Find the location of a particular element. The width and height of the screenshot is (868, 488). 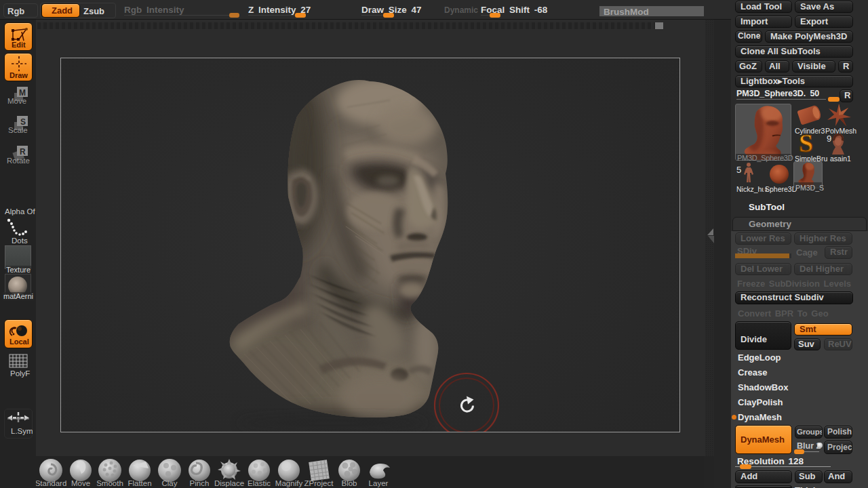

svg-text: Edit is located at coordinates (19, 45).